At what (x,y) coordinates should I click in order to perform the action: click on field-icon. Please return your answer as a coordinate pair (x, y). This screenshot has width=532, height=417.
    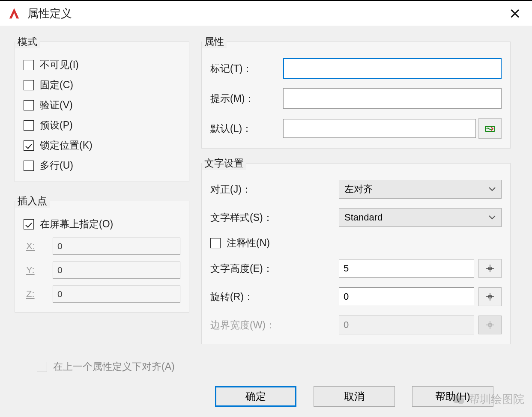
    Looking at the image, I should click on (490, 128).